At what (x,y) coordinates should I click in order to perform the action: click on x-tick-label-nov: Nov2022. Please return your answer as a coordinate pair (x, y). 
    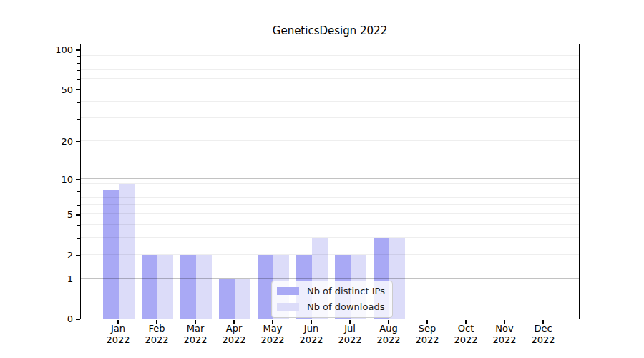
    Looking at the image, I should click on (504, 334).